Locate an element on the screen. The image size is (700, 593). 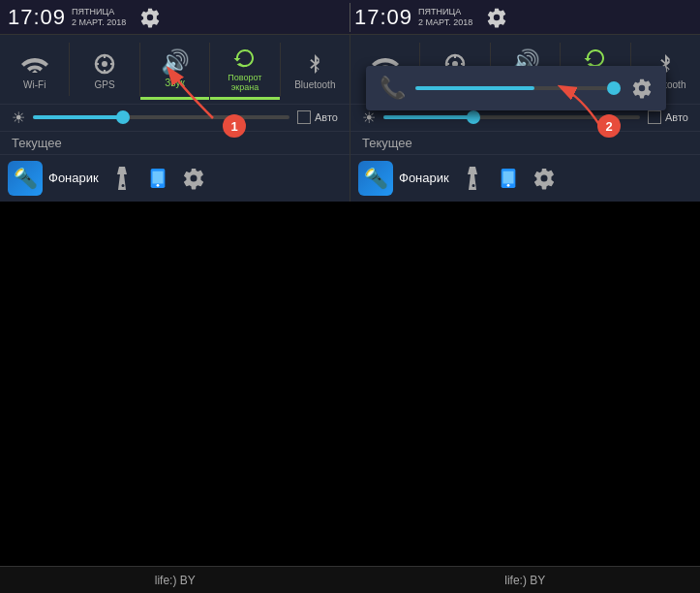
volume-fill is located at coordinates (474, 88).